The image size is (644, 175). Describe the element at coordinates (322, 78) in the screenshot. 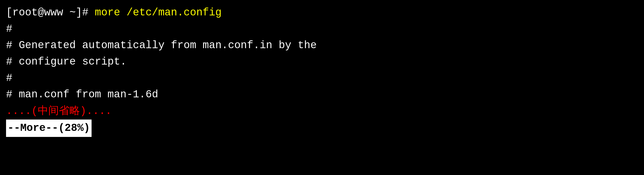

I see `line-hash2: #` at that location.